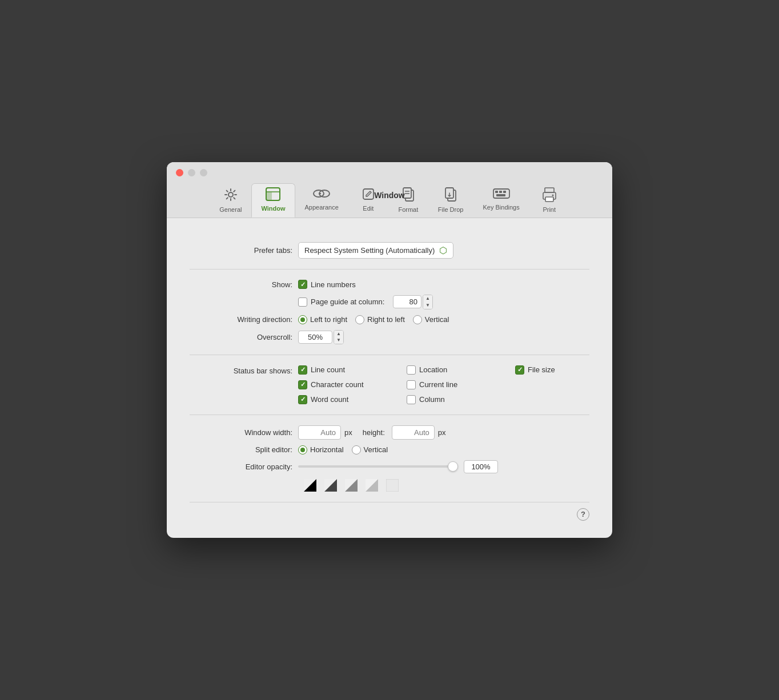  I want to click on prefer-tabs-section: Prefer tabs: Respect System Setting (Aut…, so click(390, 251).